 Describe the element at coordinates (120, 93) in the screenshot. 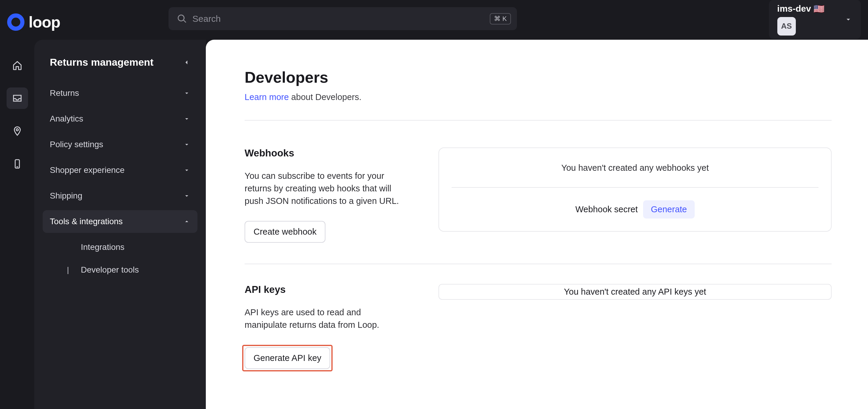

I see `nav-returns: Returns` at that location.